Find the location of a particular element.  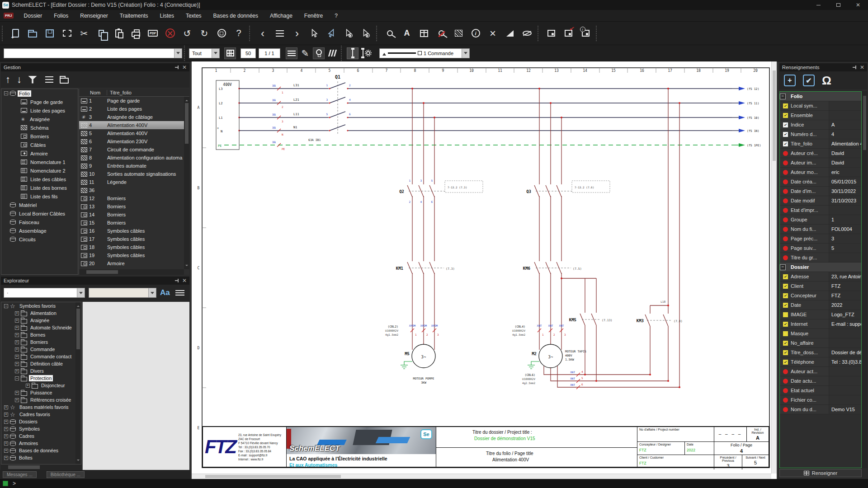

erase-button: × is located at coordinates (493, 33).